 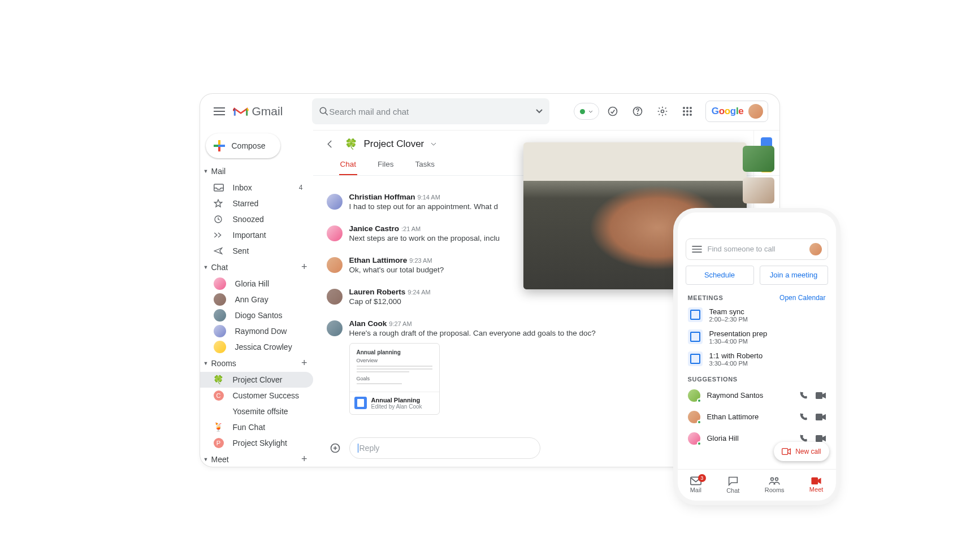 What do you see at coordinates (378, 292) in the screenshot?
I see `sender-name: Lauren Roberts` at bounding box center [378, 292].